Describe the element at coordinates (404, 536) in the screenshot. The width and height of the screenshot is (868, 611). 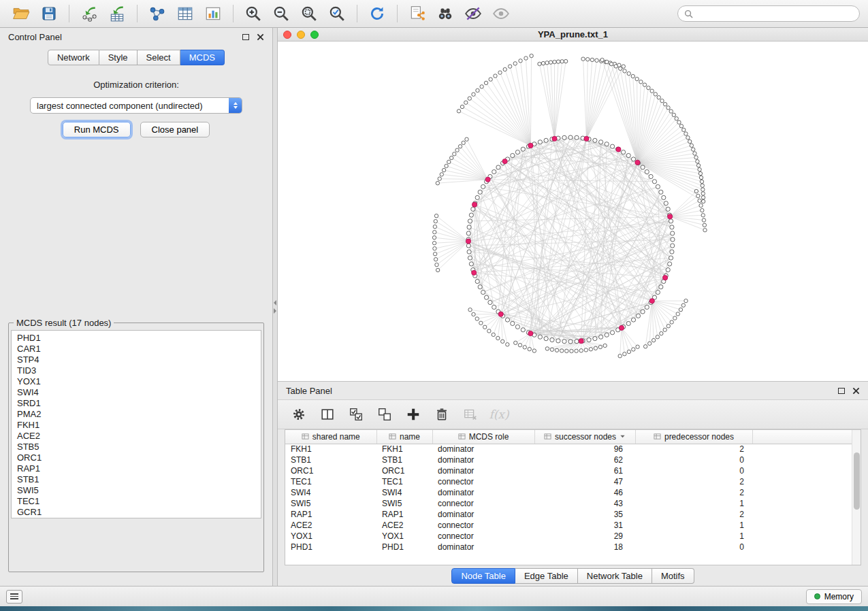
I see `cell-name: YOX1` at that location.